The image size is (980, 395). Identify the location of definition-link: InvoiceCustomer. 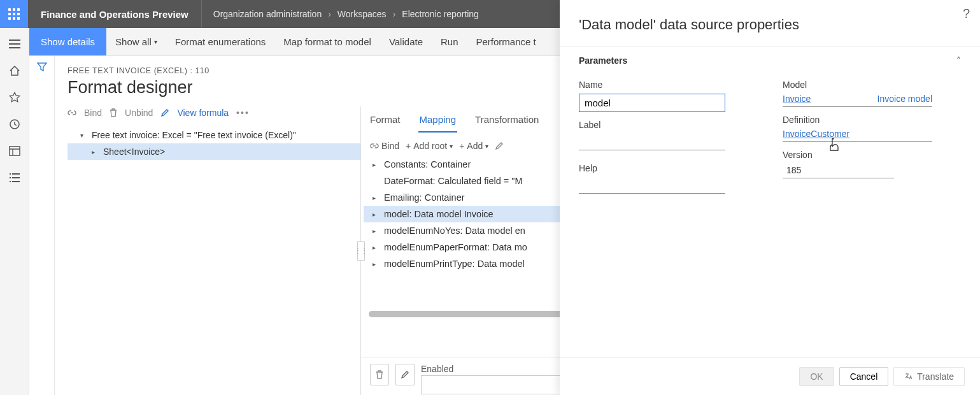
(816, 134).